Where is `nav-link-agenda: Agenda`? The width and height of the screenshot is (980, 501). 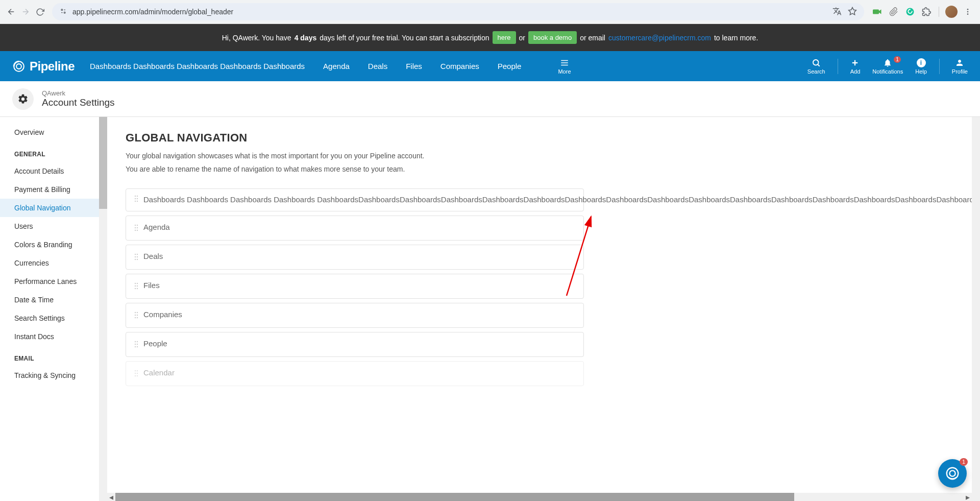
nav-link-agenda: Agenda is located at coordinates (336, 66).